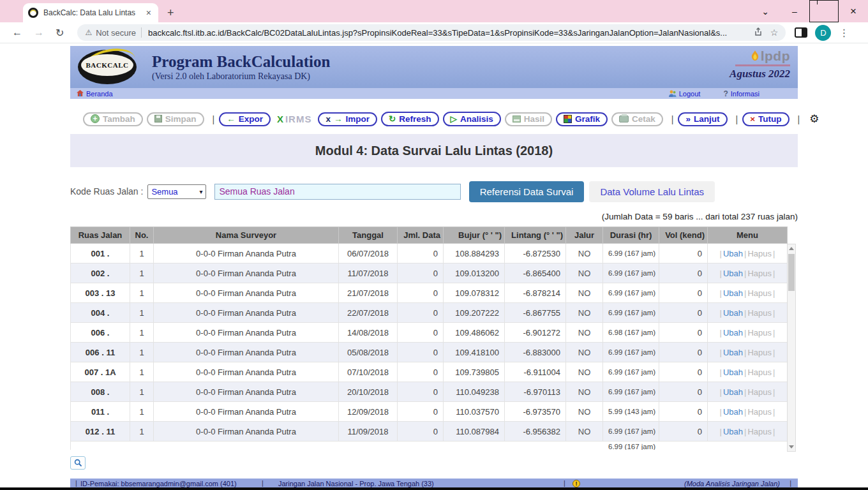  I want to click on site-favicon, so click(33, 13).